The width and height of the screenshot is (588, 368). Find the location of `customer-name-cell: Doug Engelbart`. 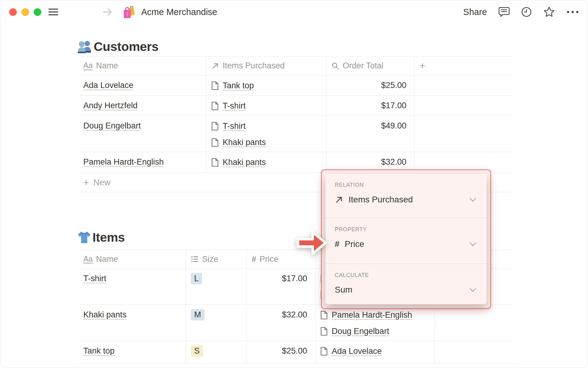

customer-name-cell: Doug Engelbart is located at coordinates (142, 134).